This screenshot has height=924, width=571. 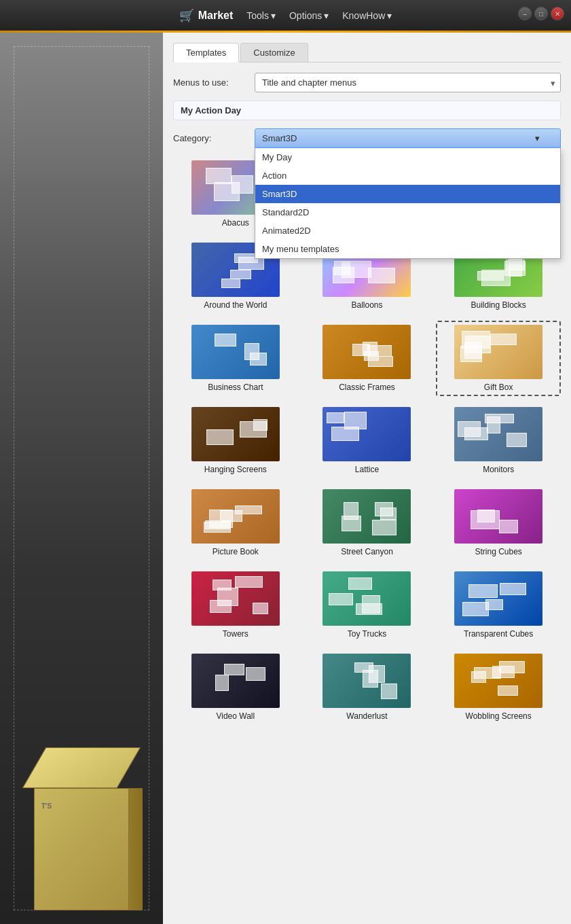 What do you see at coordinates (367, 53) in the screenshot?
I see `tab-bar: Templates Customize` at bounding box center [367, 53].